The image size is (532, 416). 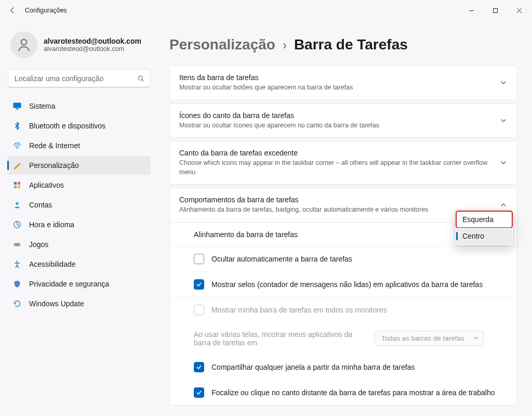 I want to click on monitor-icon, so click(x=17, y=106).